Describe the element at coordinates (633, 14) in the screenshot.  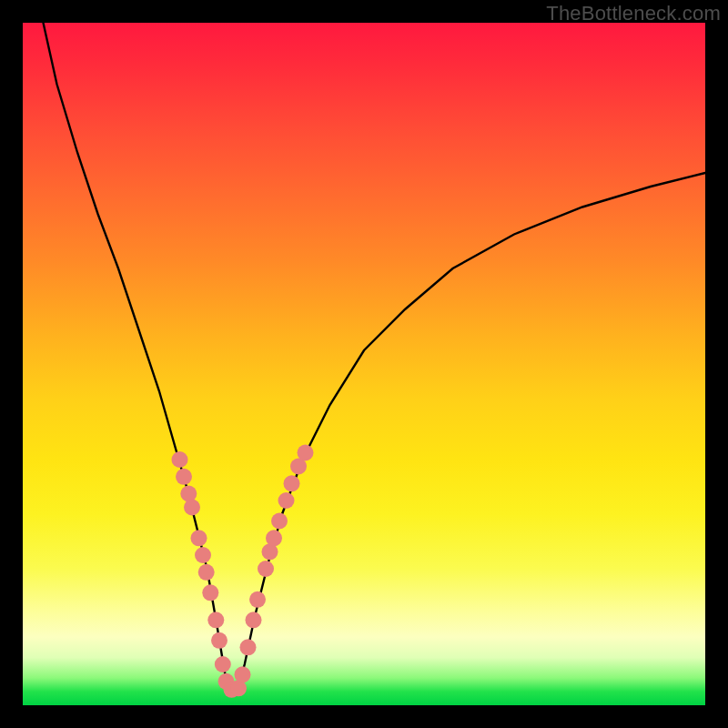
I see `watermark-text: TheBottleneck.com` at that location.